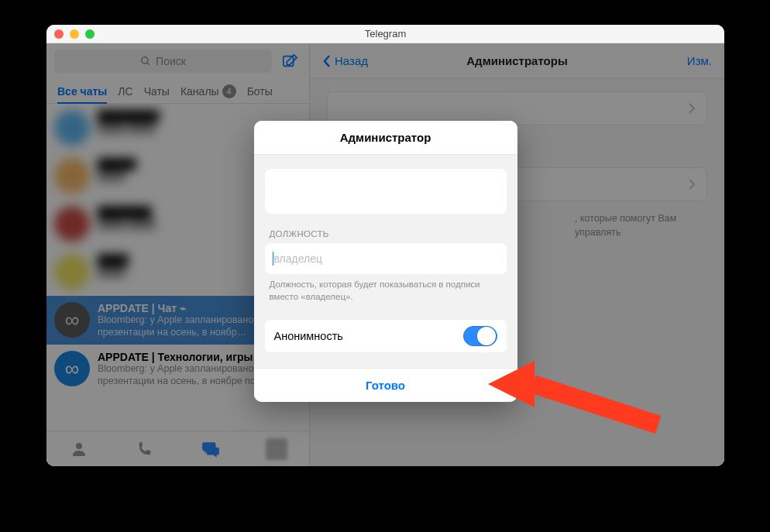 The image size is (770, 532). I want to click on anonymity-label: Анонимность, so click(308, 336).